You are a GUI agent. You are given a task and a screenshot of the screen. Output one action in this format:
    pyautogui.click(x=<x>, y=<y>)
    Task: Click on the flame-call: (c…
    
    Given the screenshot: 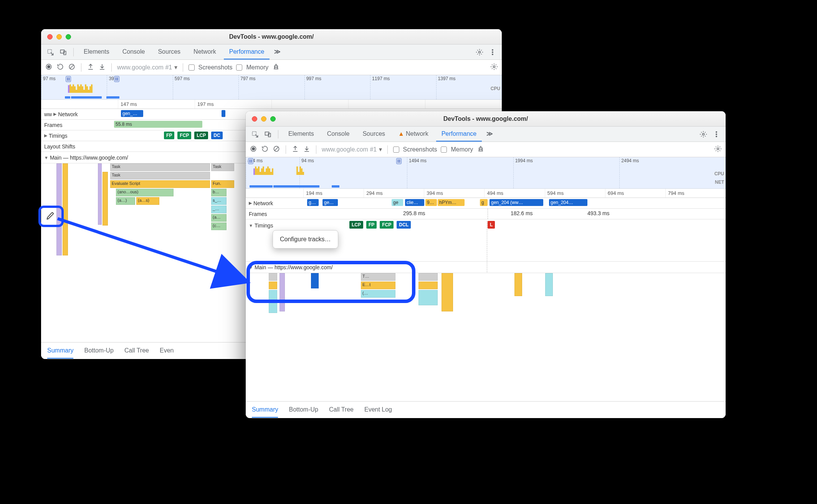 What is the action you would take?
    pyautogui.click(x=219, y=226)
    